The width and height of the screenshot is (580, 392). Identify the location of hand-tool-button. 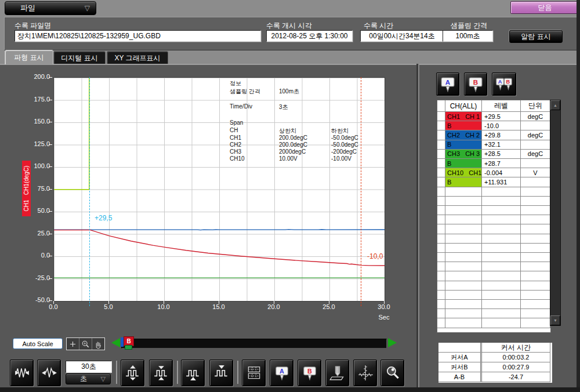
(99, 344).